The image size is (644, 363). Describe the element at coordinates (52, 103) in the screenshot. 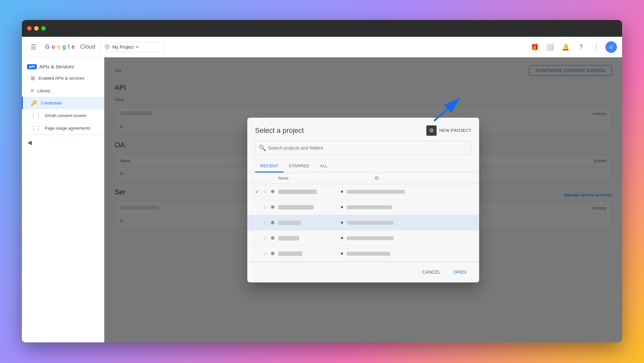

I see `sidebar-item-label: Credentials` at that location.